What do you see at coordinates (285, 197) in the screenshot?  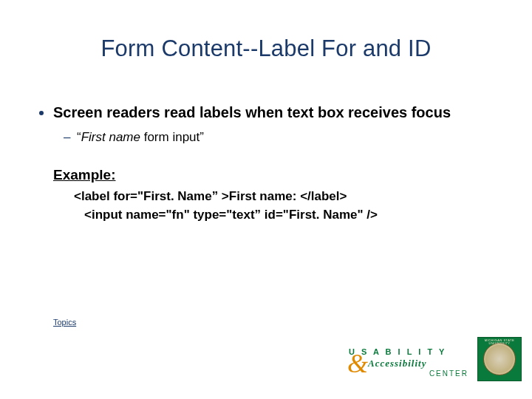 I see `code-line-1: <label for="First. Name” >First name: </…` at bounding box center [285, 197].